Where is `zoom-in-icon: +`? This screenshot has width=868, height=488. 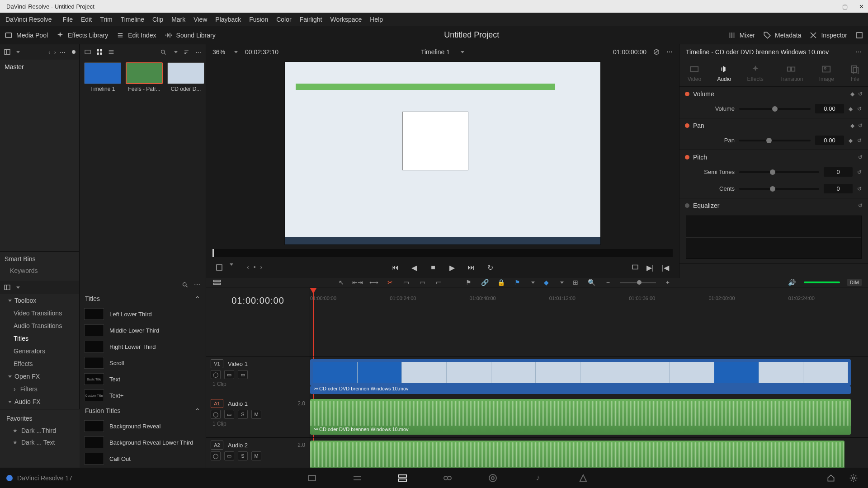
zoom-in-icon: + is located at coordinates (668, 282).